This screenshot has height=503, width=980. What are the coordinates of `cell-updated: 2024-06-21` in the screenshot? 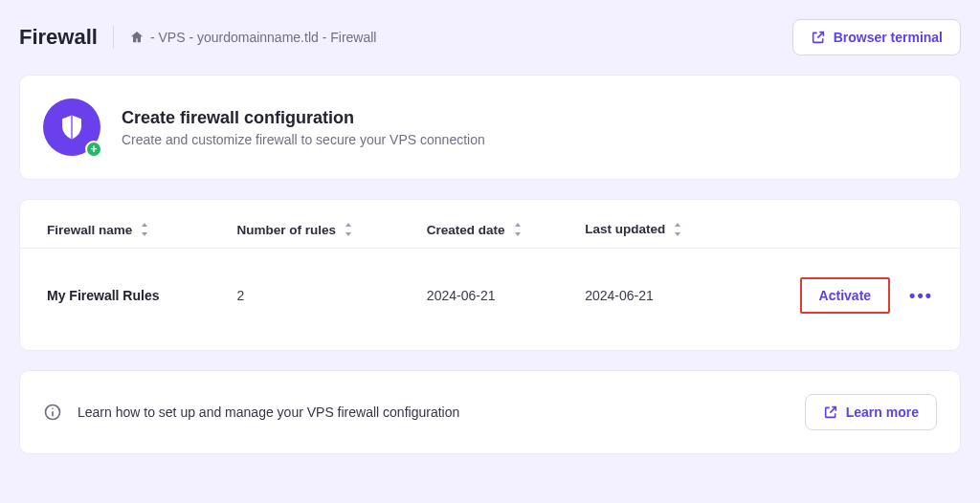 It's located at (664, 295).